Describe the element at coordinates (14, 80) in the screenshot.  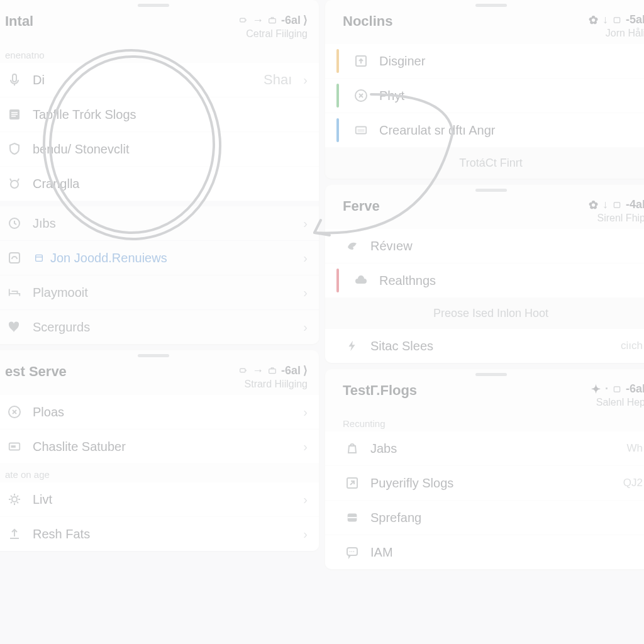
I see `mic-icon` at that location.